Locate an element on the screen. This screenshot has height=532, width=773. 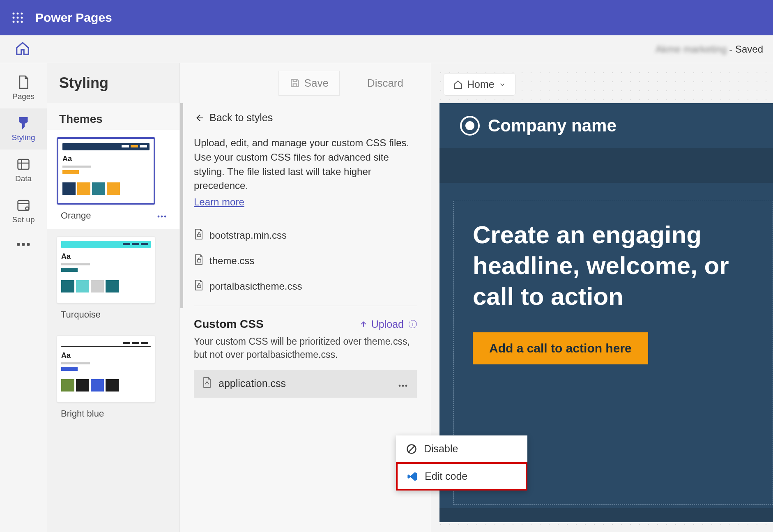
left-rail: Pages Styling Data Set up is located at coordinates (23, 297).